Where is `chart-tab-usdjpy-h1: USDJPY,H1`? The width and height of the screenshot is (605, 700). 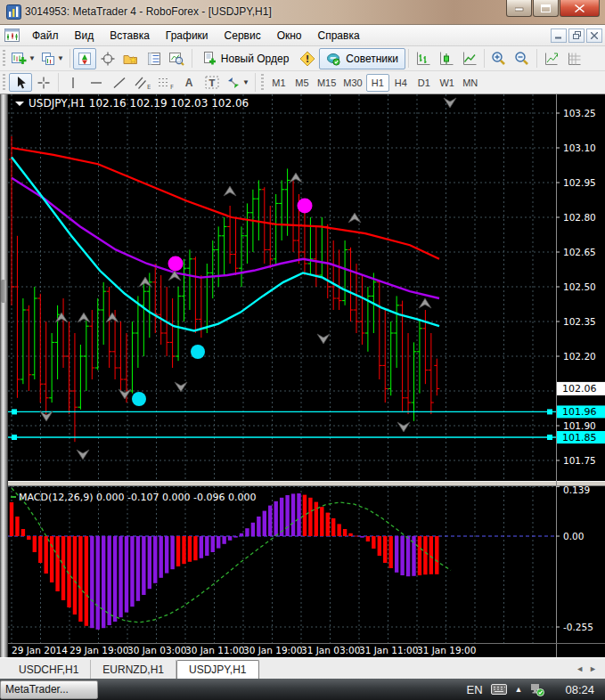 chart-tab-usdjpy-h1: USDJPY,H1 is located at coordinates (217, 670).